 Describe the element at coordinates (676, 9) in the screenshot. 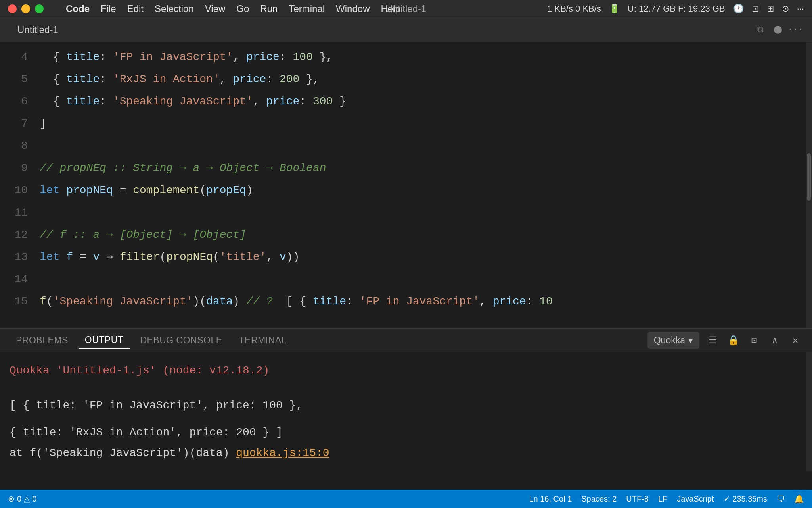

I see `menubar-diskinfo: U: 12.77 GB F: 19.23 GB` at that location.